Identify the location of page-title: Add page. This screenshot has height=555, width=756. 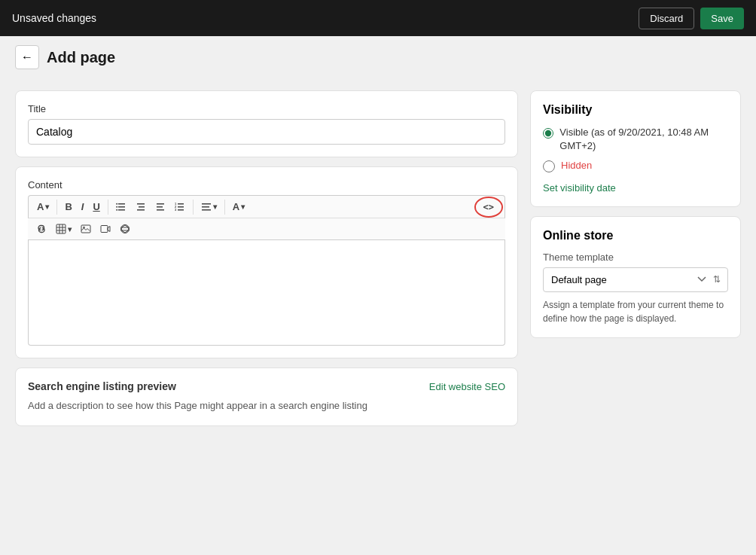
(81, 57).